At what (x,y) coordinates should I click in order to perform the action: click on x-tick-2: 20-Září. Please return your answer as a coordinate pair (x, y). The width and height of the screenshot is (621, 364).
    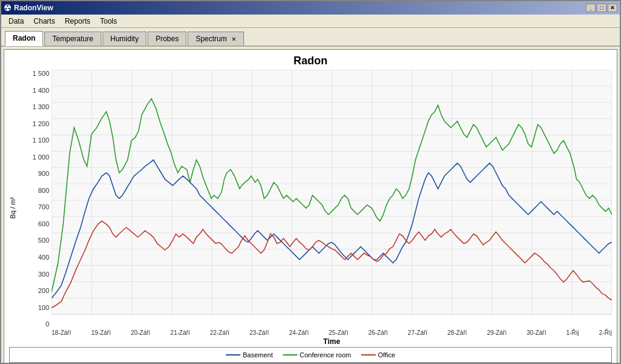
    Looking at the image, I should click on (140, 332).